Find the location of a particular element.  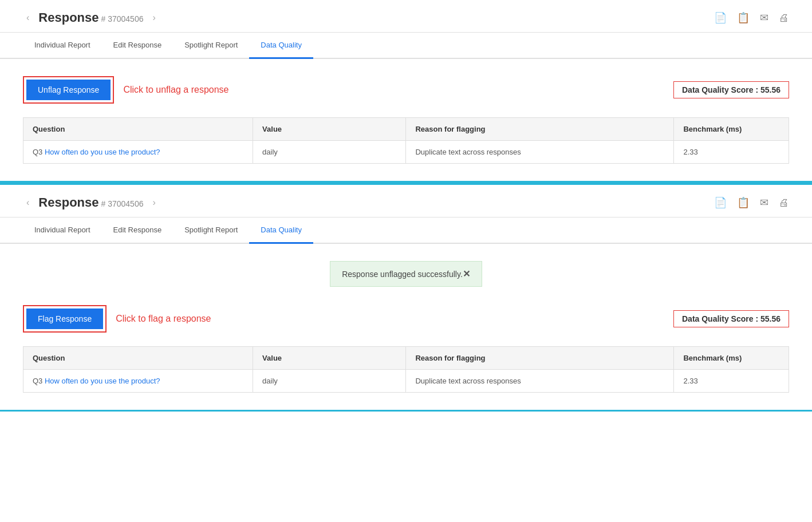

th-benchmark-2: Benchmark (ms) is located at coordinates (732, 358).